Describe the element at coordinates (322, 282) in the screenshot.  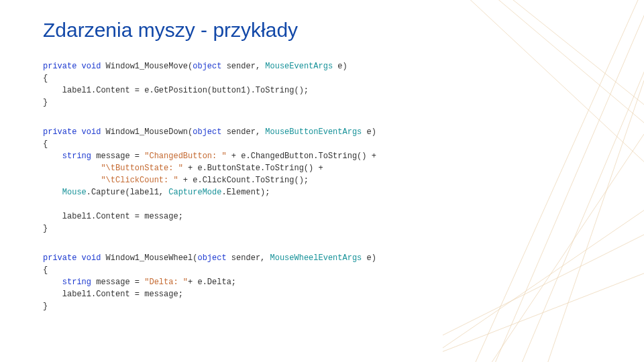
I see `code-block-3: private void Window1_MouseWheel(object s…` at that location.